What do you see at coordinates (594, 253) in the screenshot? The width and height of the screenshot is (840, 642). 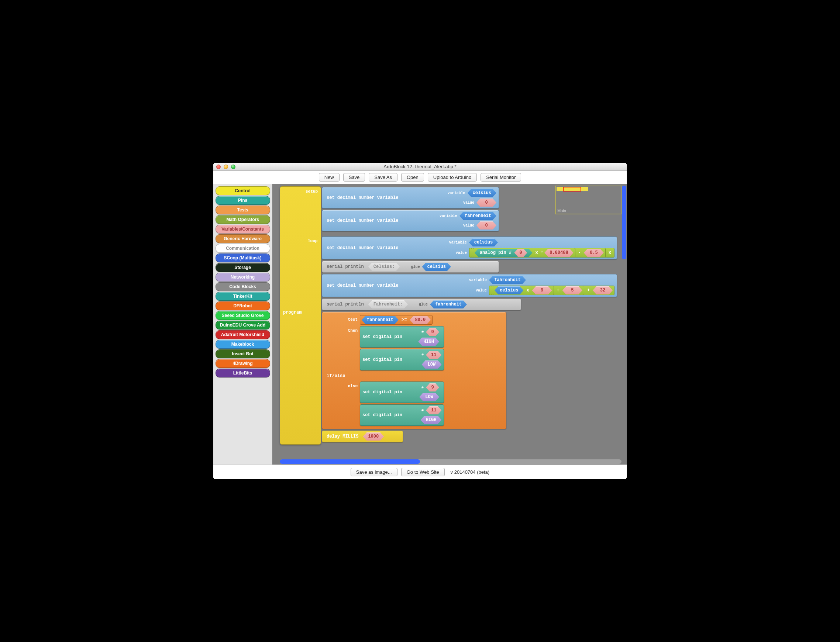 I see `half: 0.5` at bounding box center [594, 253].